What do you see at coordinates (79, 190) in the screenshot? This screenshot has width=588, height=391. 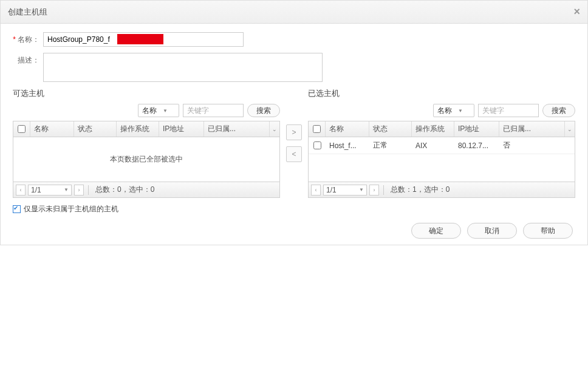 I see `left-page-next-icon: ›` at bounding box center [79, 190].